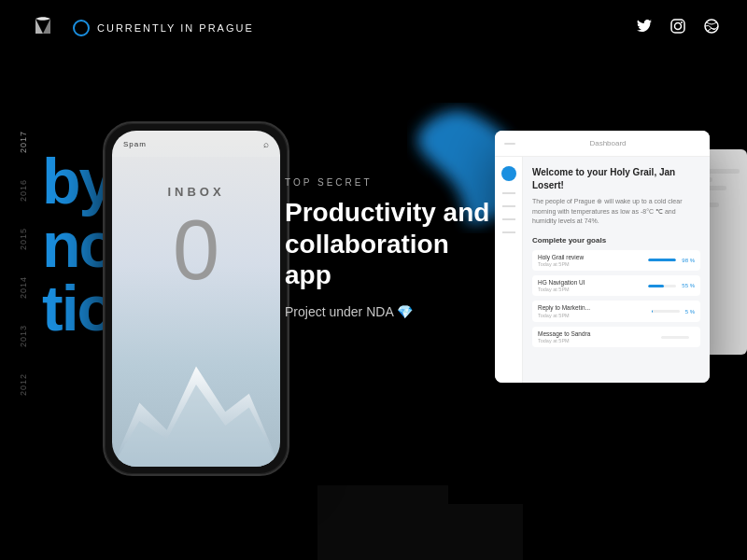 The width and height of the screenshot is (747, 560). I want to click on goal-name: Reply to Marketin..., so click(592, 308).